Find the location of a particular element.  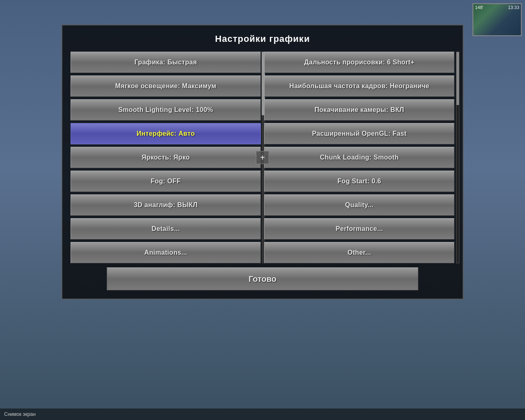

left-btn-interface: Интерфейс: Авто is located at coordinates (166, 134).